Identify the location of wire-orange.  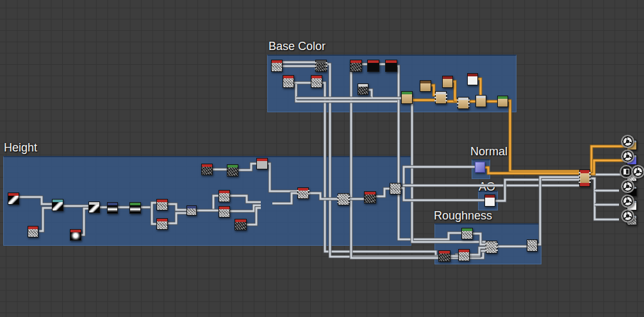
(544, 136).